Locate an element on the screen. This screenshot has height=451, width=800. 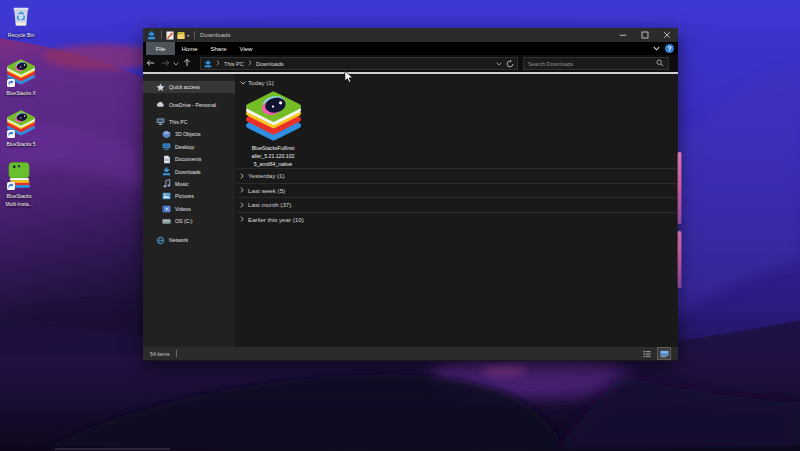
sidebar-item-label: Downloads is located at coordinates (188, 172).